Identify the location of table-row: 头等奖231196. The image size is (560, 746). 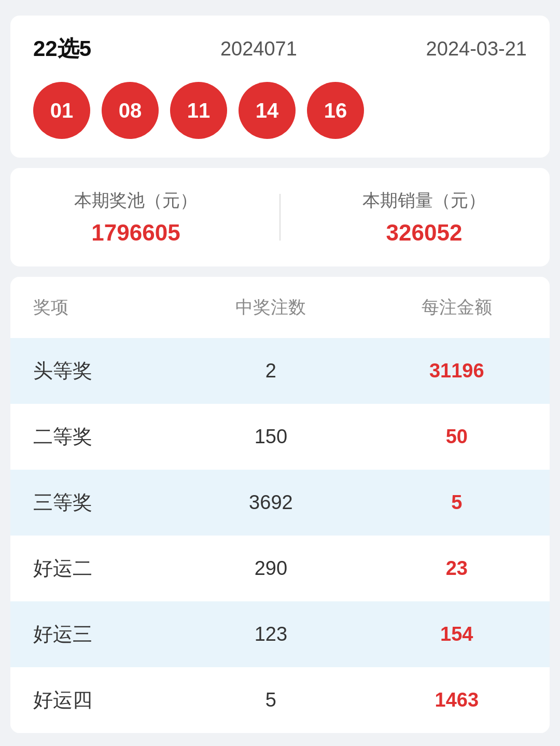
(280, 371).